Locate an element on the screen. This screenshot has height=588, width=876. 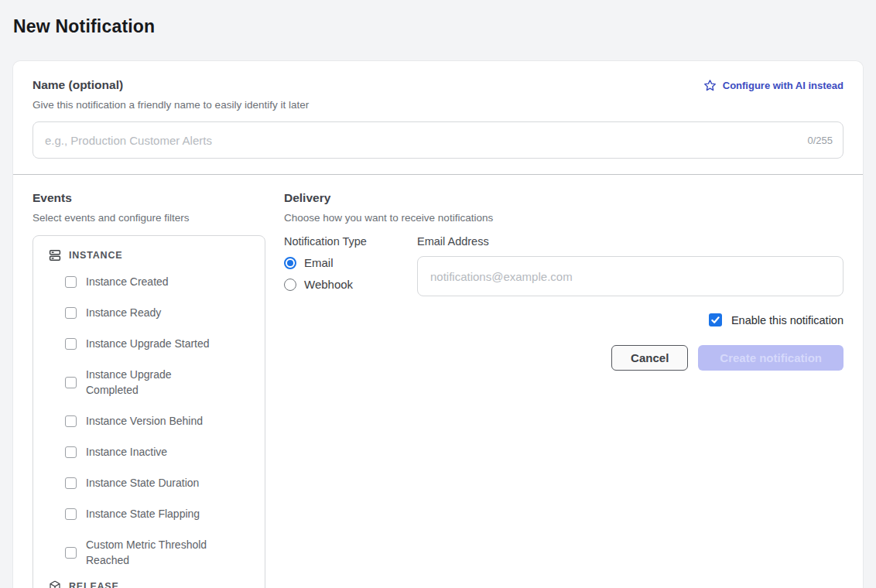
enable-checkbox is located at coordinates (715, 320).